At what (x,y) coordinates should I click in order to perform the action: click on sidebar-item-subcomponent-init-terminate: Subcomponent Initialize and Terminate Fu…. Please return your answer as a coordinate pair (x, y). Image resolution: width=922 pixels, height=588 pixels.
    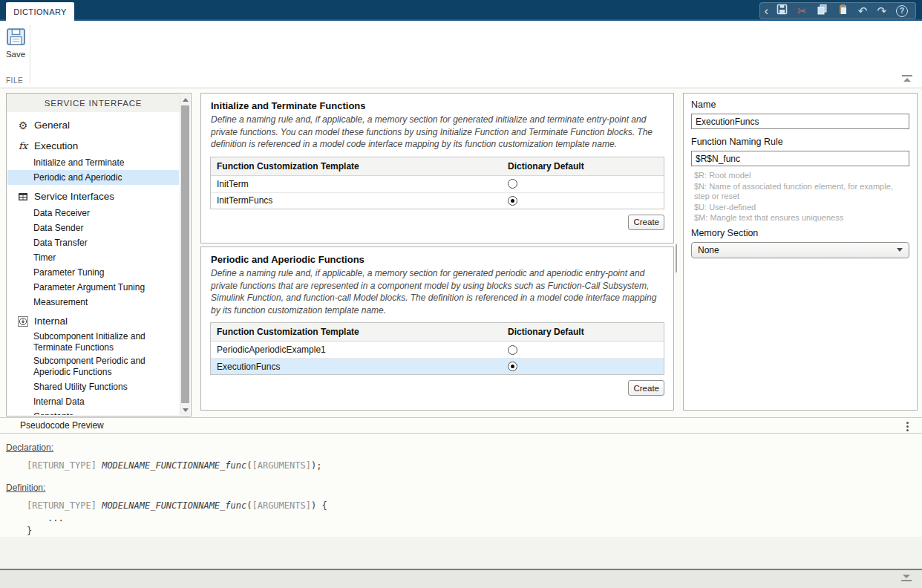
    Looking at the image, I should click on (94, 343).